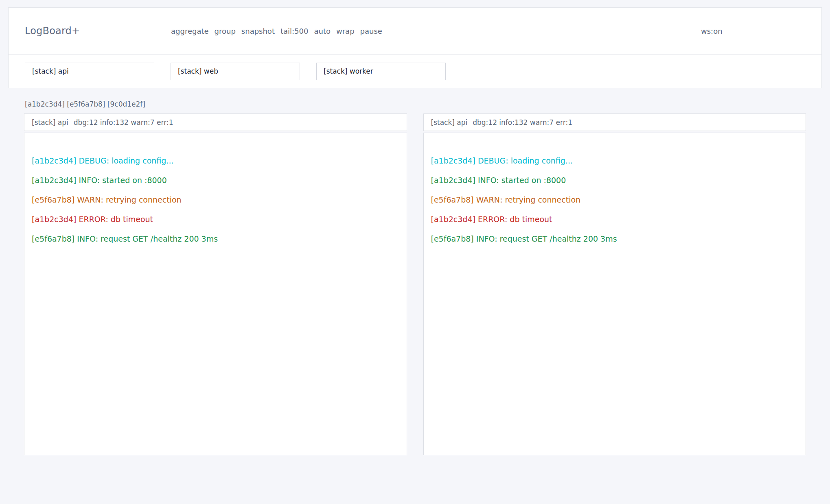  Describe the element at coordinates (225, 31) in the screenshot. I see `toolbar-item-group: group` at that location.